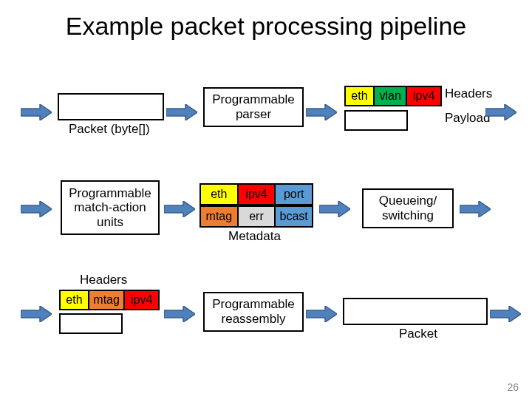  What do you see at coordinates (253, 312) in the screenshot?
I see `reassembly-box: Programmable reassembly` at bounding box center [253, 312].